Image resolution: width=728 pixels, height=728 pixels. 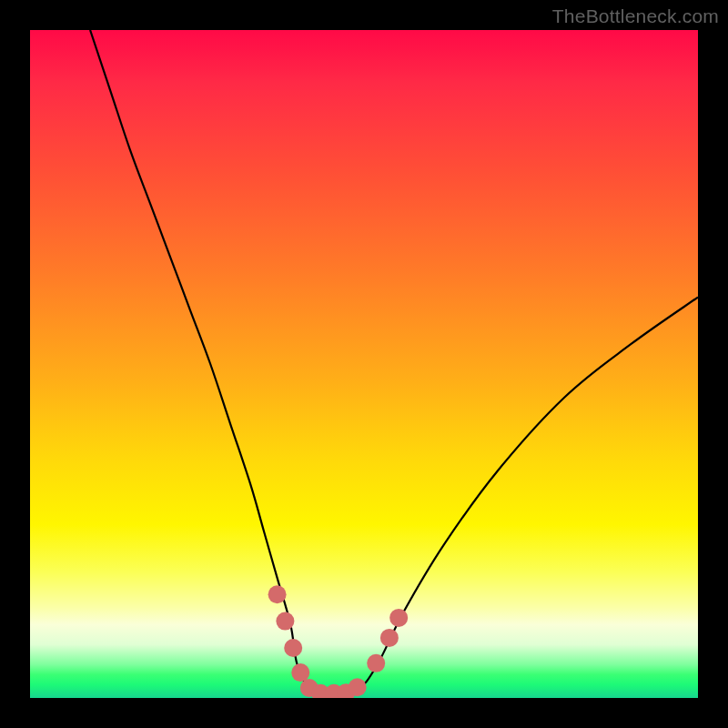 What do you see at coordinates (635, 16) in the screenshot?
I see `watermark-text: TheBottleneck.com` at bounding box center [635, 16].